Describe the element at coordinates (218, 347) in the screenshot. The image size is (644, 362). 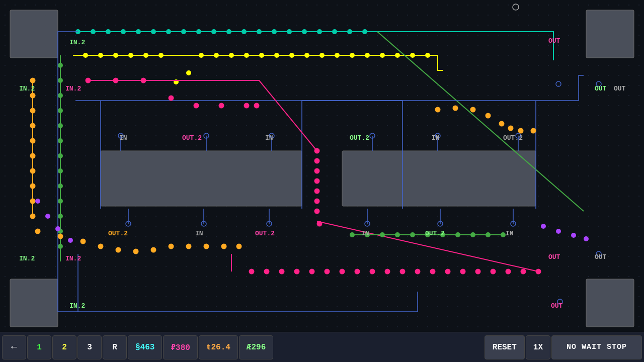
I see `stat3-display: ŧ26.4` at that location.